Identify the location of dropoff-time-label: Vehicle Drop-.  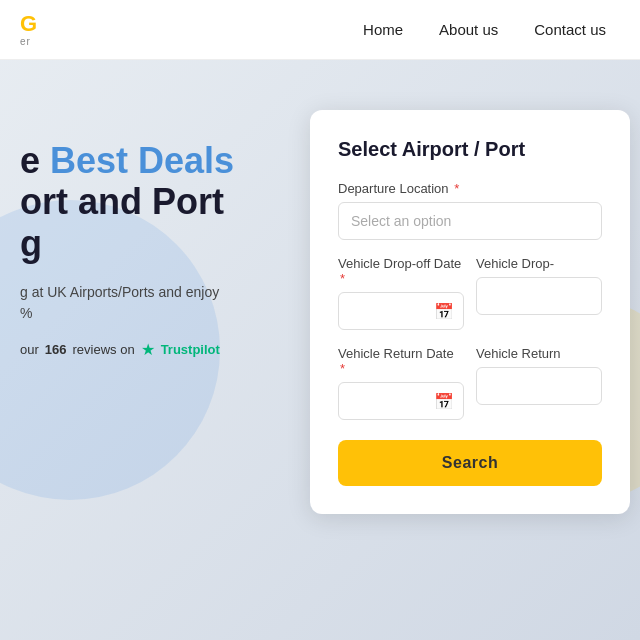
(539, 264).